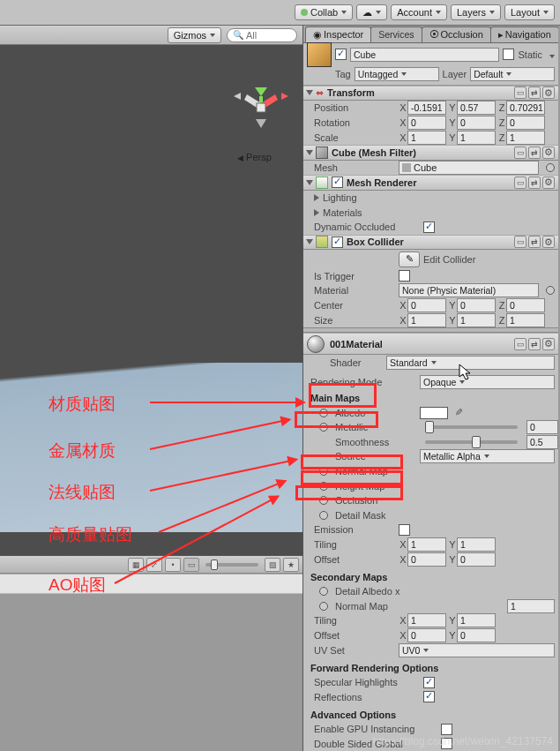 The width and height of the screenshot is (560, 751). What do you see at coordinates (427, 138) in the screenshot?
I see `scl-x: 1` at bounding box center [427, 138].